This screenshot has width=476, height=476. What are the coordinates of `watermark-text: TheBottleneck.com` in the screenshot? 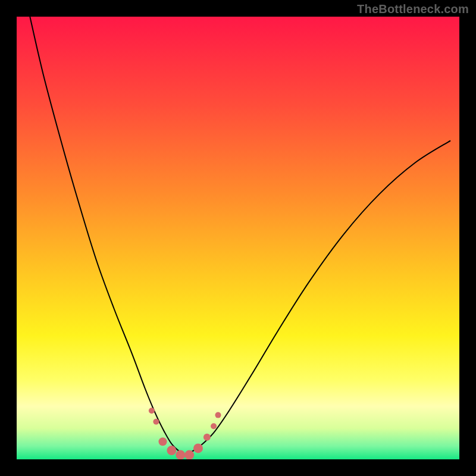 It's located at (413, 10).